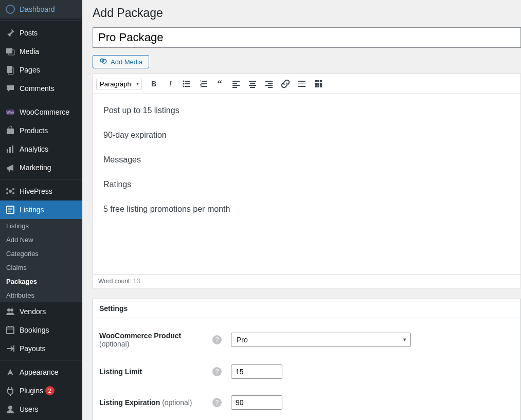 This screenshot has width=521, height=420. Describe the element at coordinates (35, 168) in the screenshot. I see `sidebar-label: Marketing` at that location.